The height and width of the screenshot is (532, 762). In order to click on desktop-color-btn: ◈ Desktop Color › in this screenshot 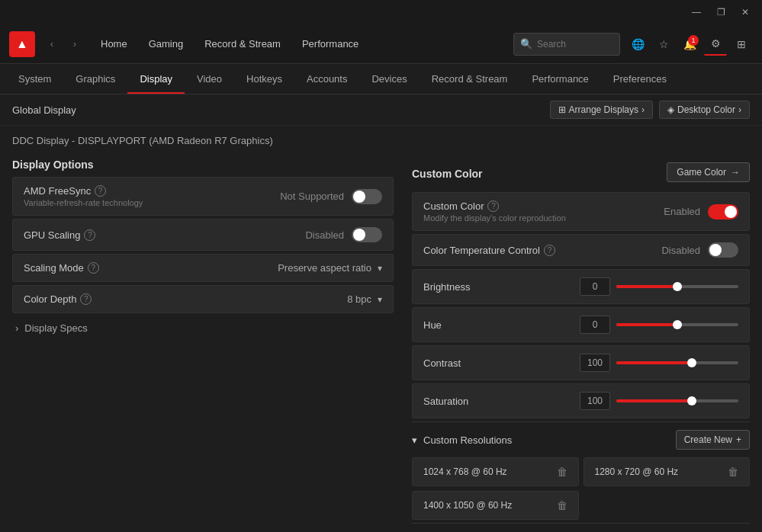, I will do `click(705, 110)`.